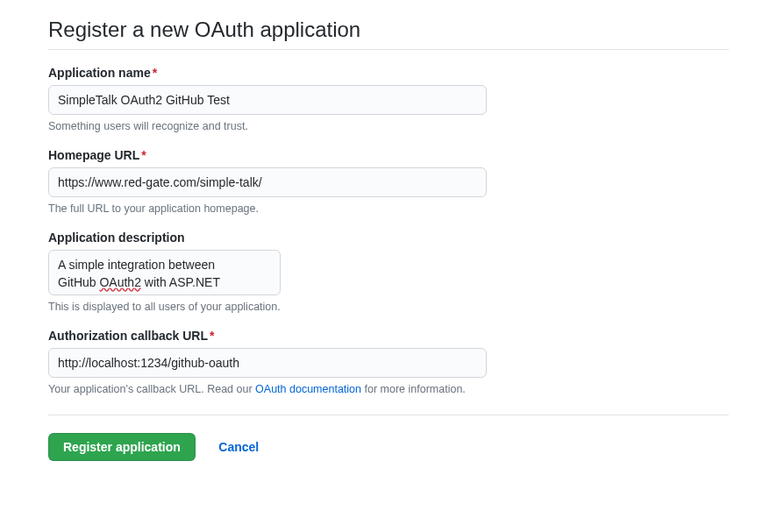 The height and width of the screenshot is (532, 777). I want to click on field-homepage-url: Homepage URL* The full URL to your appli…, so click(388, 181).